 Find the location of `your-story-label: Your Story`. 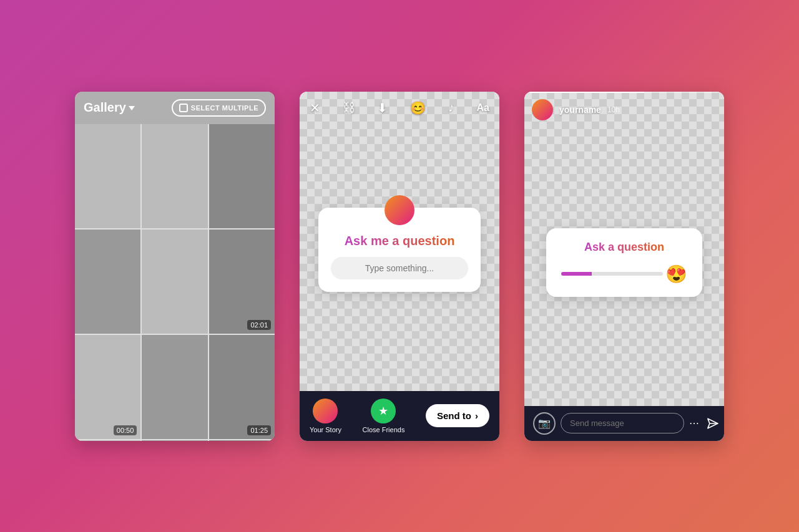

your-story-label: Your Story is located at coordinates (326, 430).